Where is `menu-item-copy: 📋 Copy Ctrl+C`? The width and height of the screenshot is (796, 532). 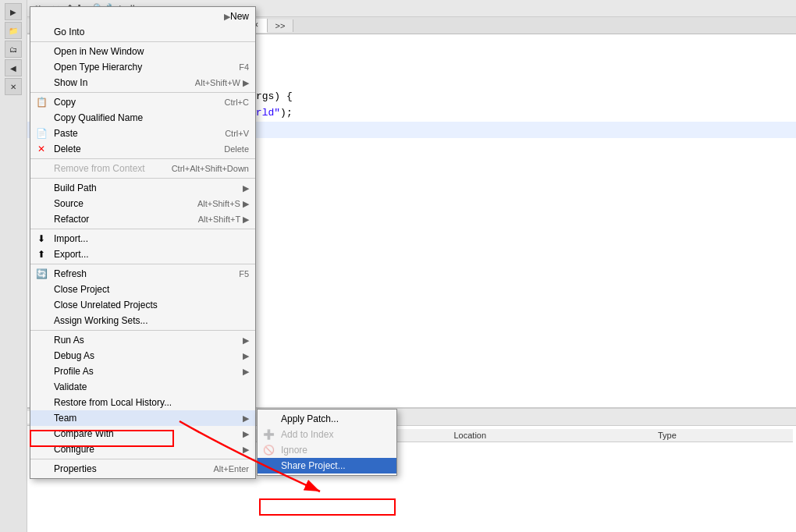
menu-item-copy: 📋 Copy Ctrl+C is located at coordinates (143, 102).